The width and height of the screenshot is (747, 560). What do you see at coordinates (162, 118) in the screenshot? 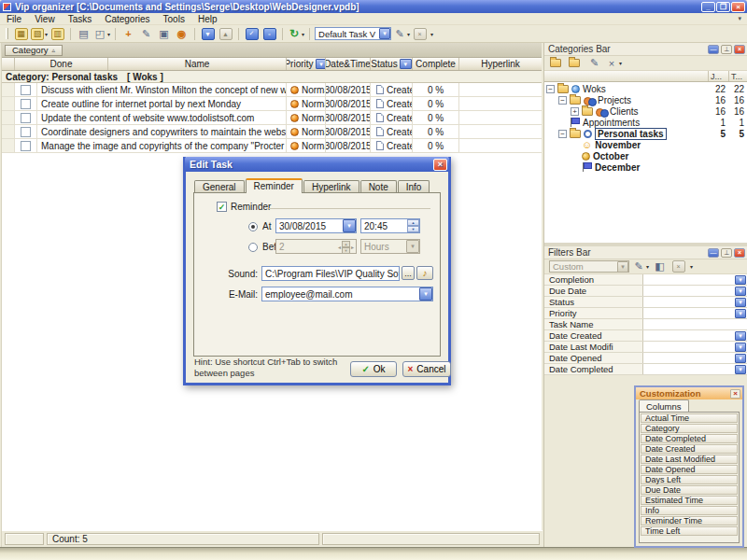
I see `task-name-cell: Update the content of website www.todoli…` at bounding box center [162, 118].